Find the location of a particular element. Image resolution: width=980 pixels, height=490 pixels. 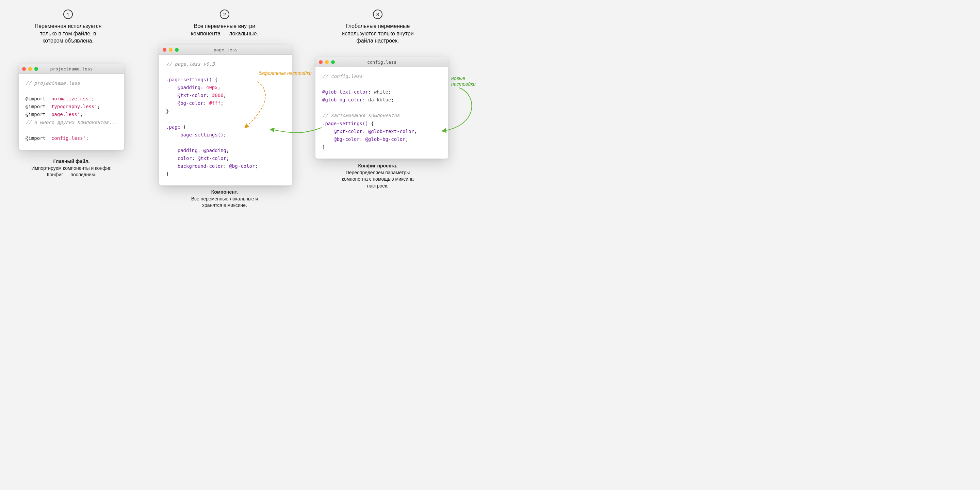

code-mixin-call: .page-settings() is located at coordinates (201, 135).